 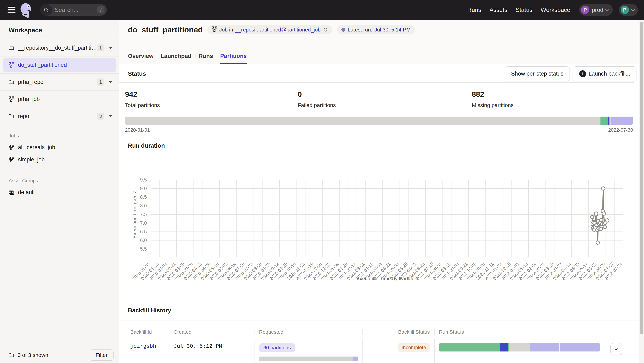 What do you see at coordinates (60, 48) in the screenshot?
I see `sidebar-item--repository-do-stuff-partitio-: __repository__do_stuff_partitio...1` at bounding box center [60, 48].